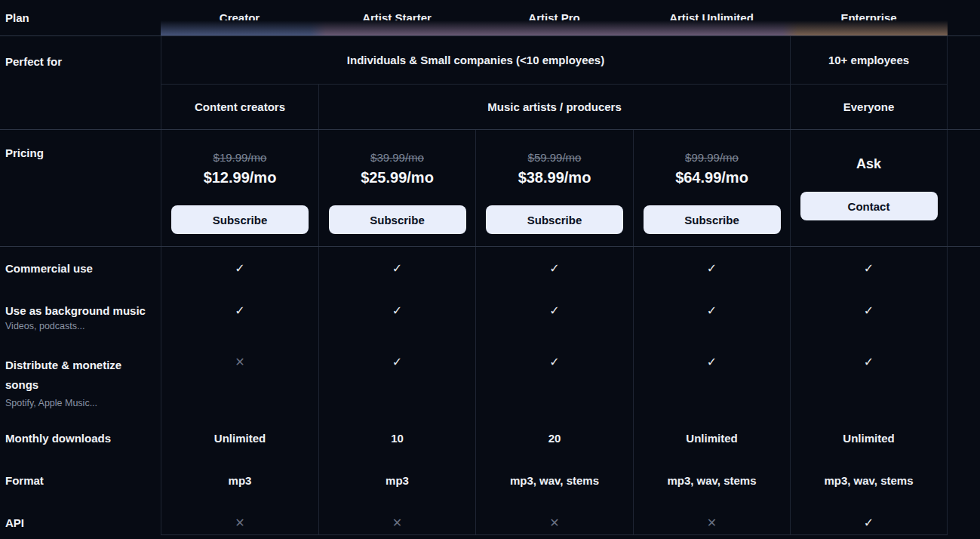 The height and width of the screenshot is (539, 980). Describe the element at coordinates (76, 269) in the screenshot. I see `feature-label: Commercial use` at that location.